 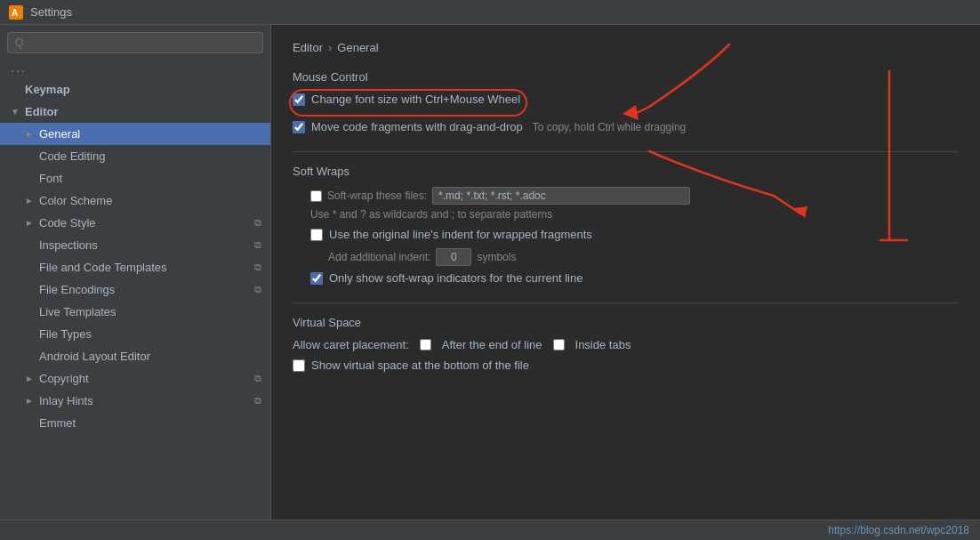 What do you see at coordinates (317, 278) in the screenshot?
I see `current-line-checkbox` at bounding box center [317, 278].